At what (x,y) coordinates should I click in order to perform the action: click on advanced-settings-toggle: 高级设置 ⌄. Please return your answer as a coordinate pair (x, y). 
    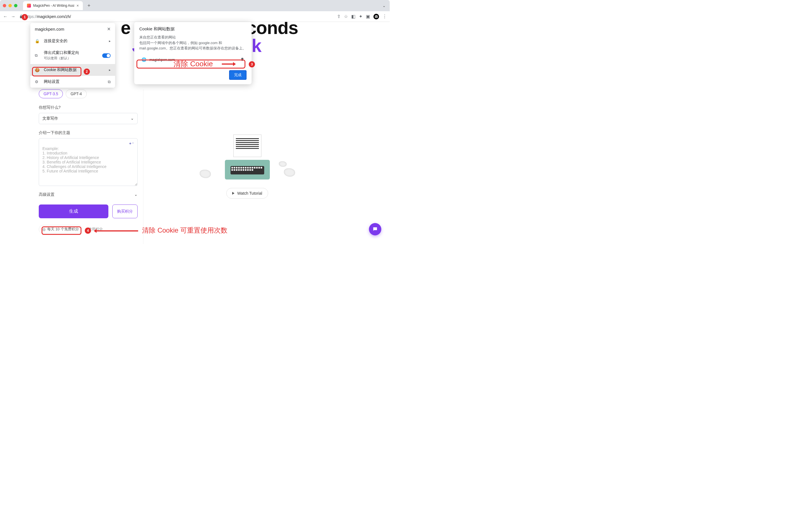
    Looking at the image, I should click on (88, 195).